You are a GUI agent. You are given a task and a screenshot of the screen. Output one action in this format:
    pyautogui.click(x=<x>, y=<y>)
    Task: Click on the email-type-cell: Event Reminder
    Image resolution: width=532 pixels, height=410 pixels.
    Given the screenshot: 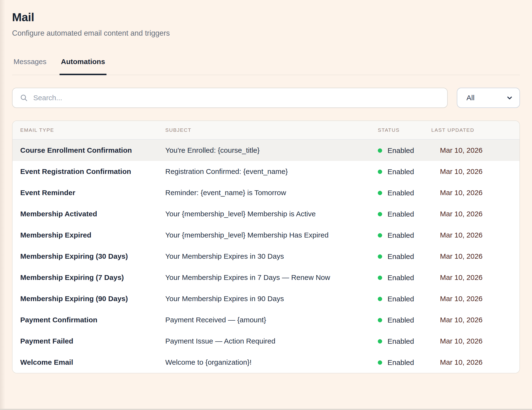 What is the action you would take?
    pyautogui.click(x=89, y=193)
    